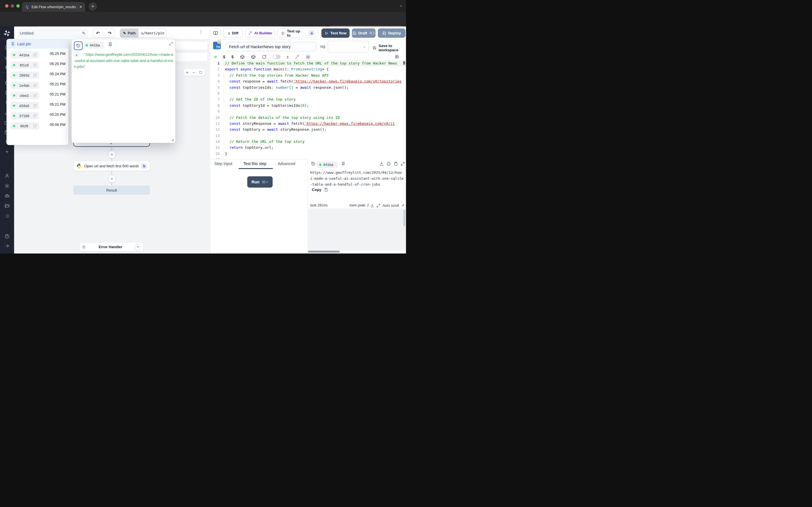 This screenshot has width=812, height=507. Describe the element at coordinates (111, 247) in the screenshot. I see `error-handler-node: Error Handler` at that location.